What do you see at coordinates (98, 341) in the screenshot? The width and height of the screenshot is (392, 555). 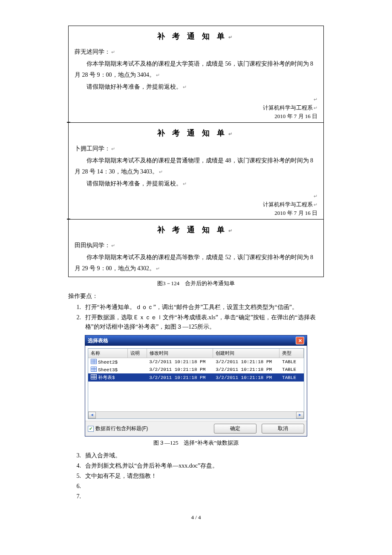 I see `dialog-title-text: 选择表格` at bounding box center [98, 341].